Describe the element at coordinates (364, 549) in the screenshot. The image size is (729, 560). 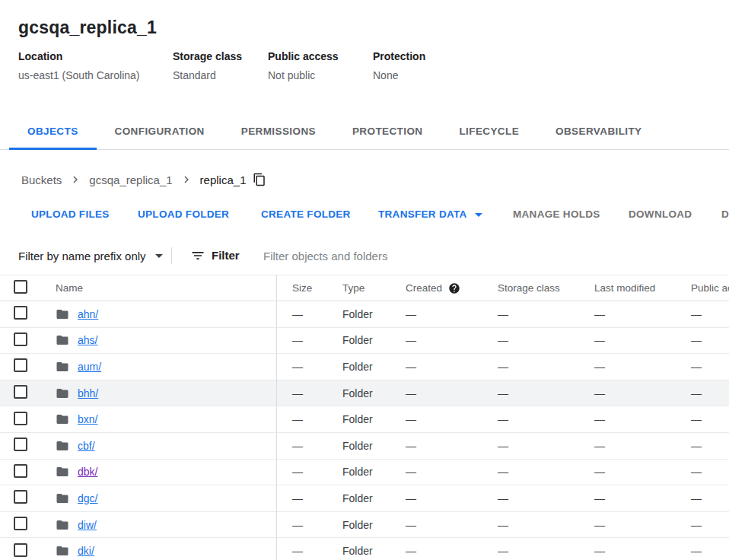
I see `table-row: dki/ — Folder — — — —` at that location.